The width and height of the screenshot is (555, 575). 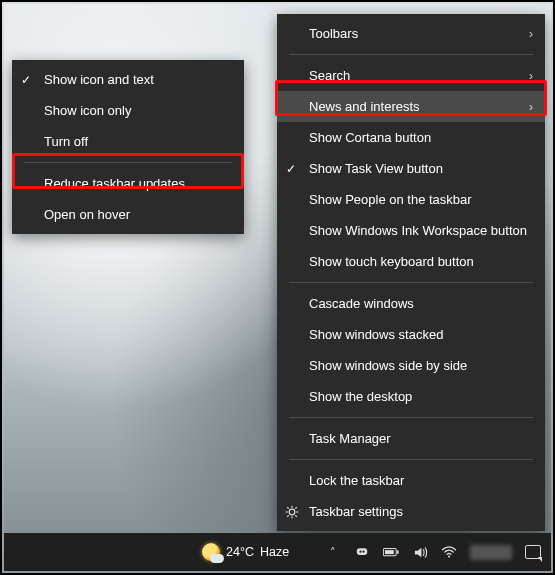 What do you see at coordinates (87, 214) in the screenshot?
I see `menu-item-label: Open on hover` at bounding box center [87, 214].